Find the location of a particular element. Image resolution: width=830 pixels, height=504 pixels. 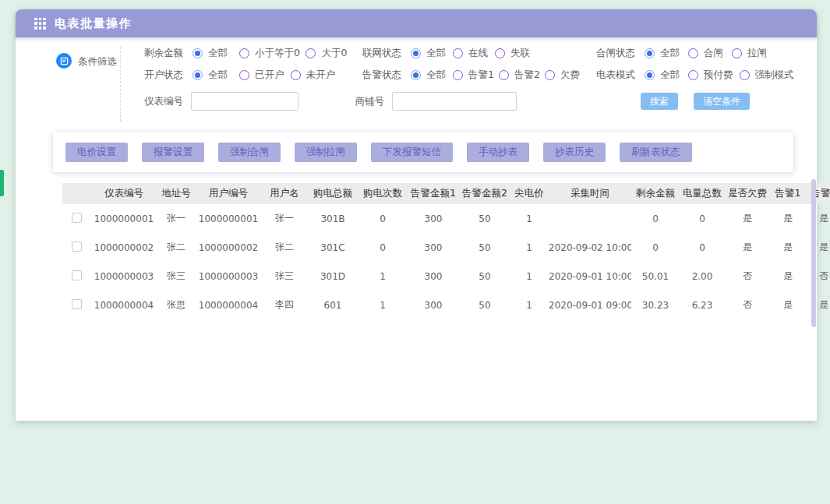

column-header: 尖电价 is located at coordinates (529, 193).